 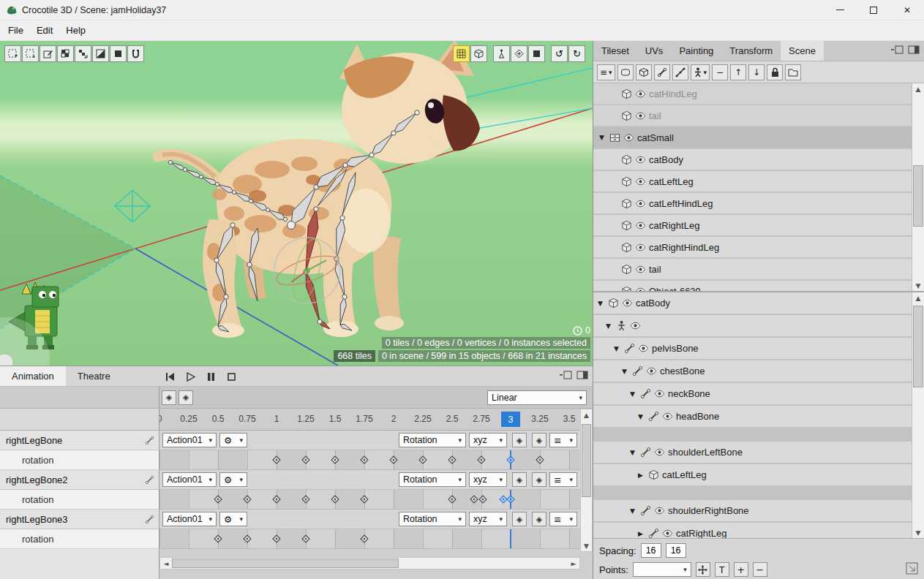 What do you see at coordinates (720, 72) in the screenshot?
I see `remove-item-button: −` at bounding box center [720, 72].